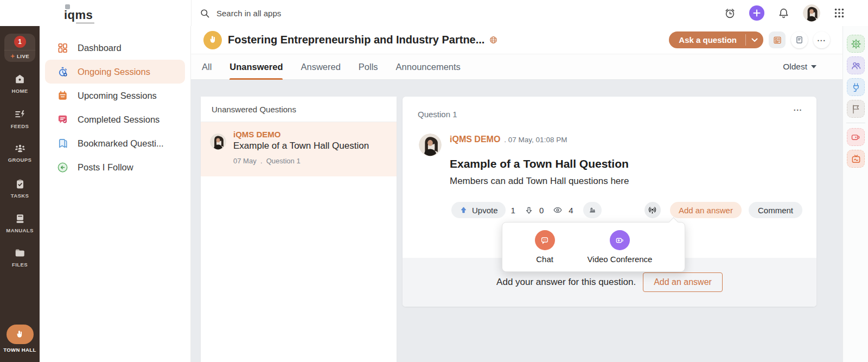 The height and width of the screenshot is (362, 868). Describe the element at coordinates (20, 334) in the screenshot. I see `raised-hand-icon` at that location.